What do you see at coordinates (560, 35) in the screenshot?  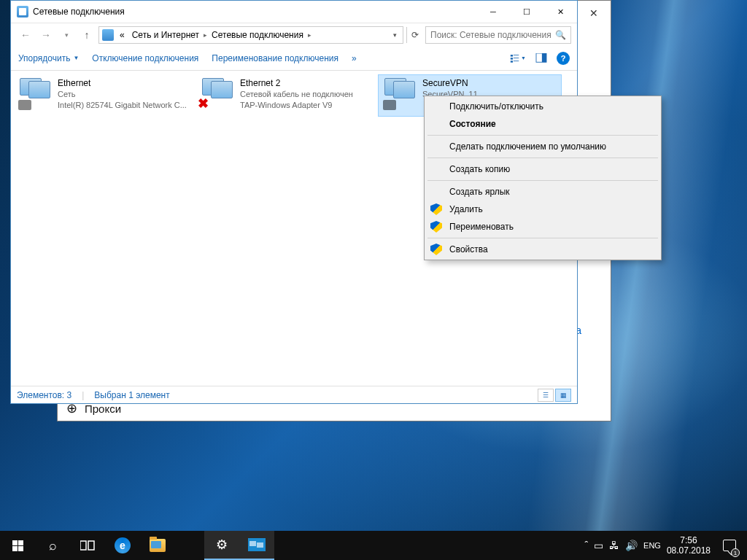 I see `search-icon: 🔍` at bounding box center [560, 35].